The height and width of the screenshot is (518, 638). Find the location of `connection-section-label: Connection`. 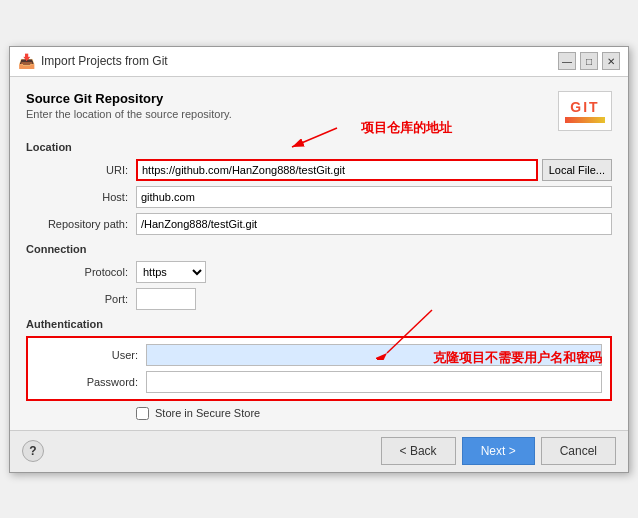

connection-section-label: Connection is located at coordinates (319, 249).